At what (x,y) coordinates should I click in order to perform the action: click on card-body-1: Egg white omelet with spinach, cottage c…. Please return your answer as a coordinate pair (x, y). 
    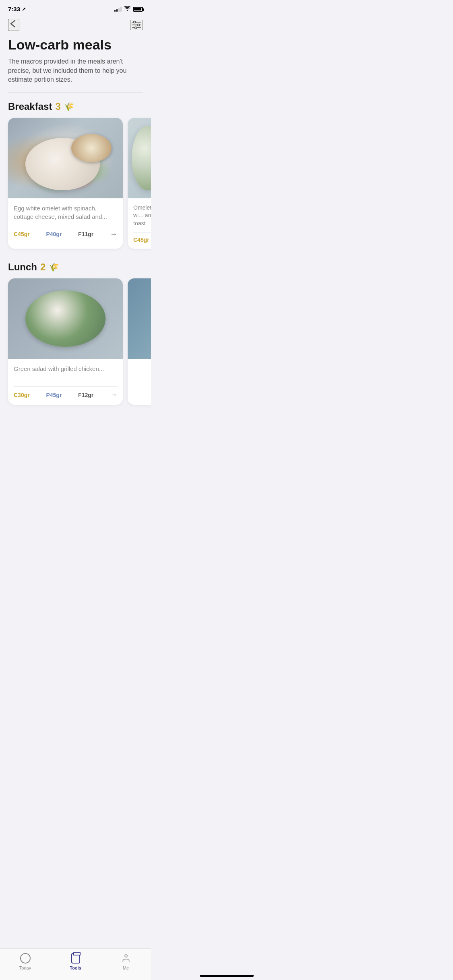
    Looking at the image, I should click on (65, 221).